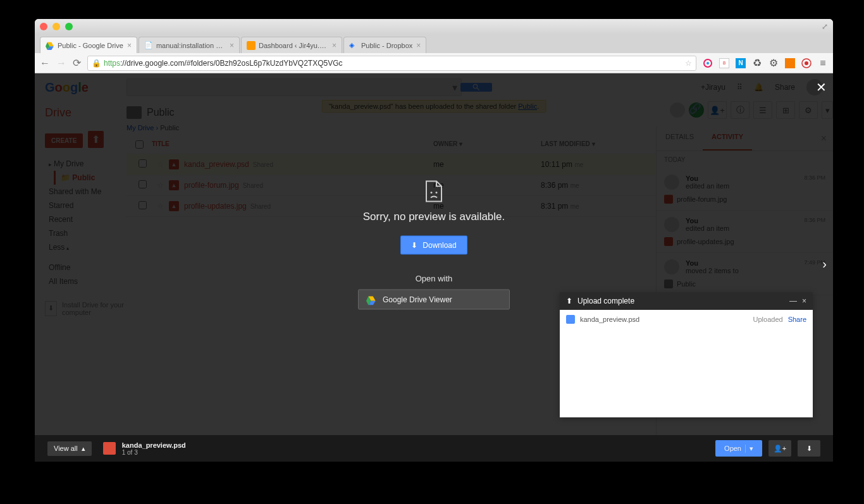  I want to click on drive-favicon, so click(50, 46).